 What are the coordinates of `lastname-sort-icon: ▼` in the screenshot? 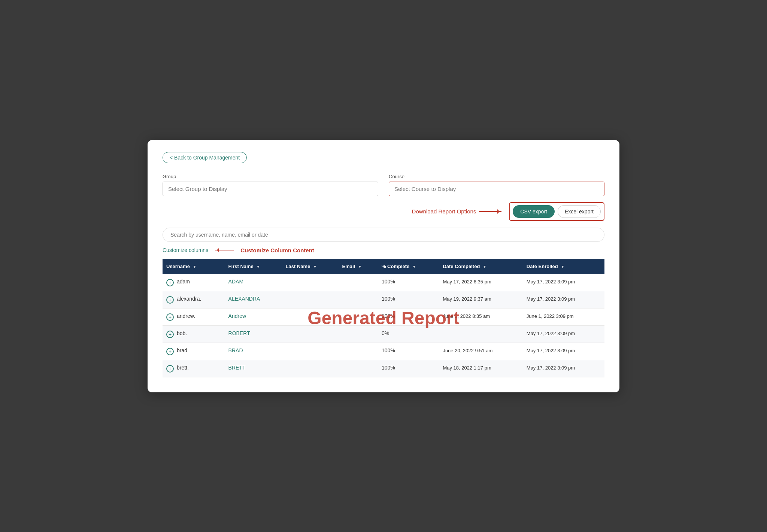 It's located at (315, 267).